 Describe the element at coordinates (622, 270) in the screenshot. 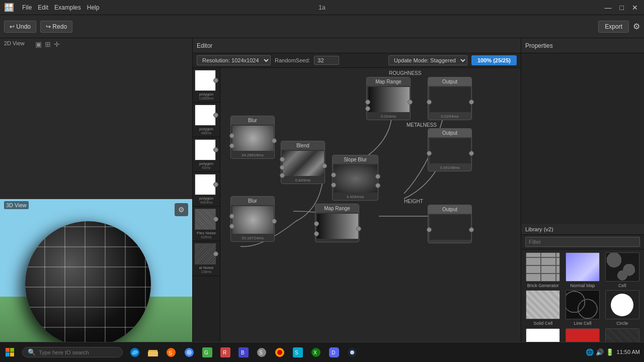

I see `lib-item-cell: Cell` at that location.